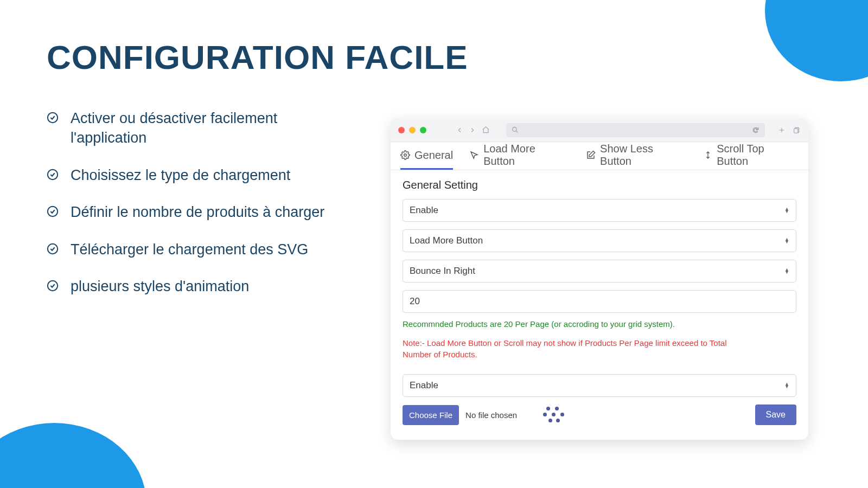  I want to click on forward-icon, so click(473, 130).